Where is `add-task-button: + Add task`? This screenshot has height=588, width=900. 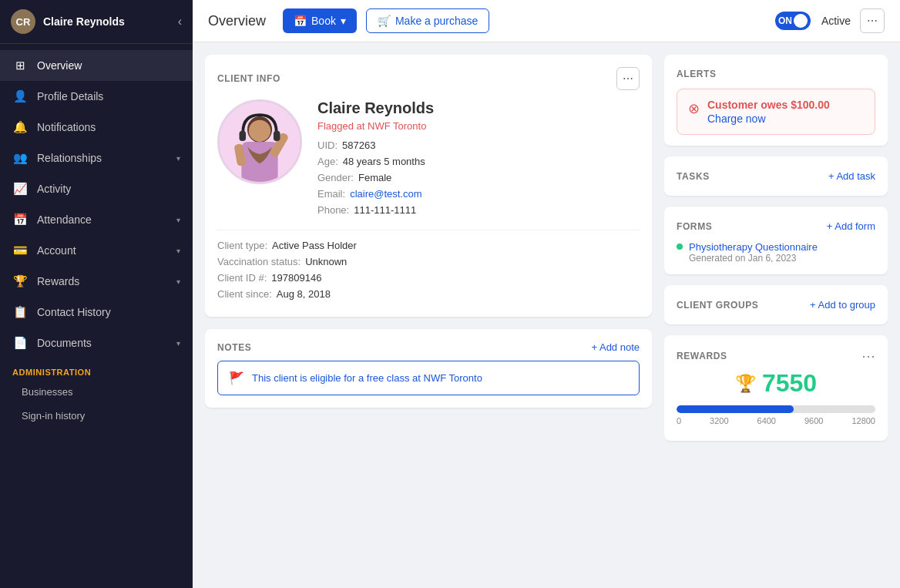
add-task-button: + Add task is located at coordinates (852, 176).